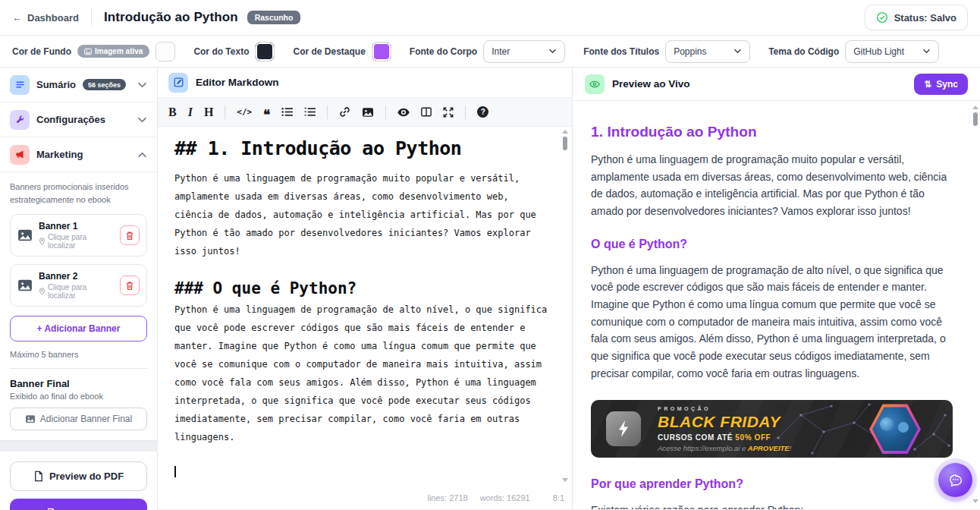 The image size is (980, 510). What do you see at coordinates (309, 112) in the screenshot?
I see `ordered-list-button` at bounding box center [309, 112].